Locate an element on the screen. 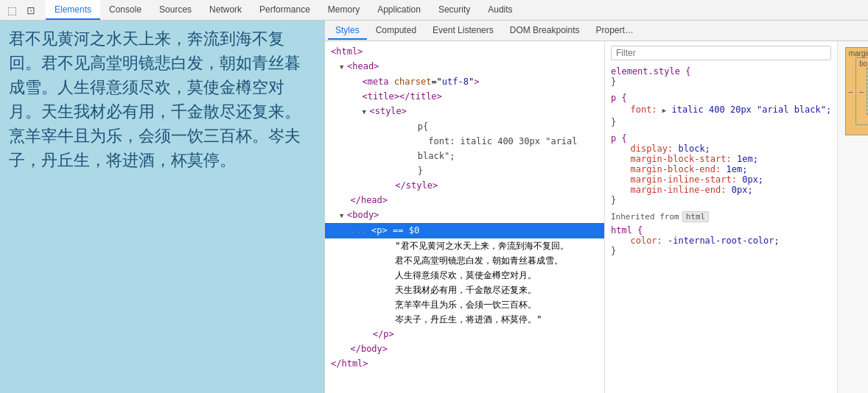 The height and width of the screenshot is (393, 868). dom-line: } is located at coordinates (464, 171).